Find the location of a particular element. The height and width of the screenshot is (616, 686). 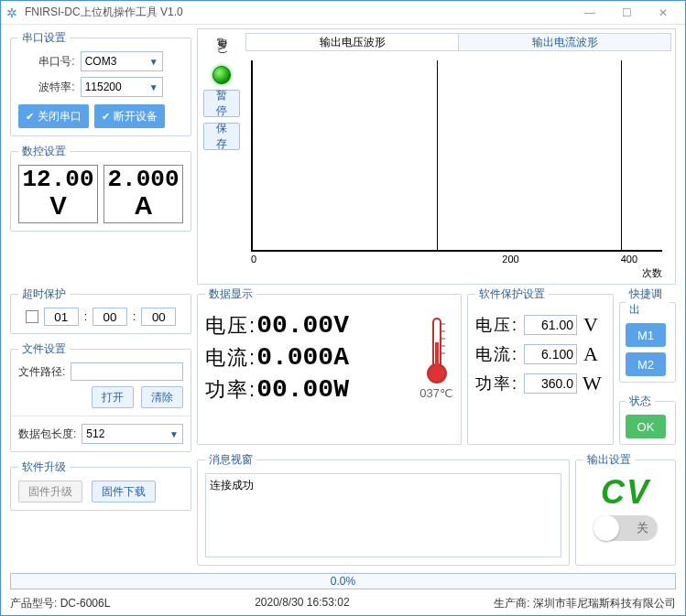

current-set-display: 2.000 A is located at coordinates (143, 194).